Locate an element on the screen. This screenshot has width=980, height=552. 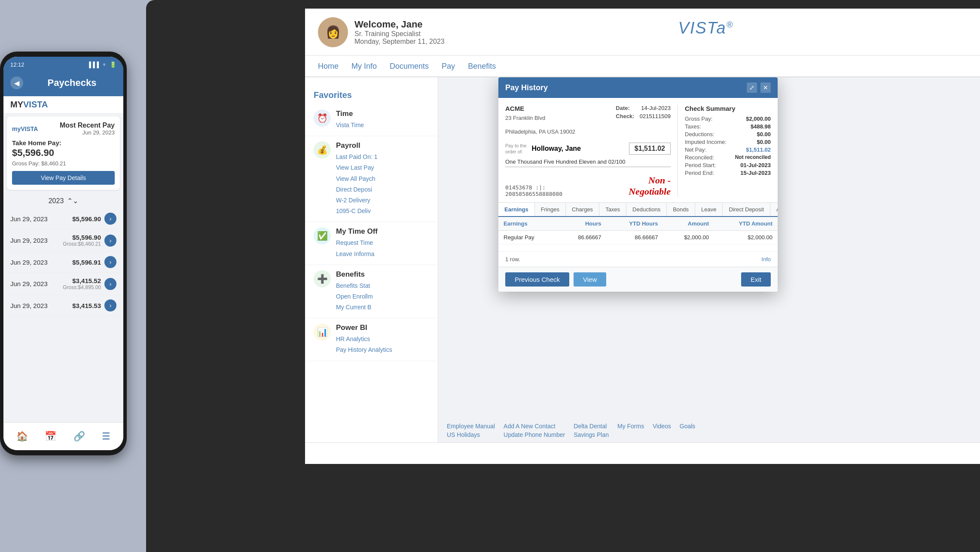
phone-pay-date-5: Jun 29, 2023 is located at coordinates (29, 306).